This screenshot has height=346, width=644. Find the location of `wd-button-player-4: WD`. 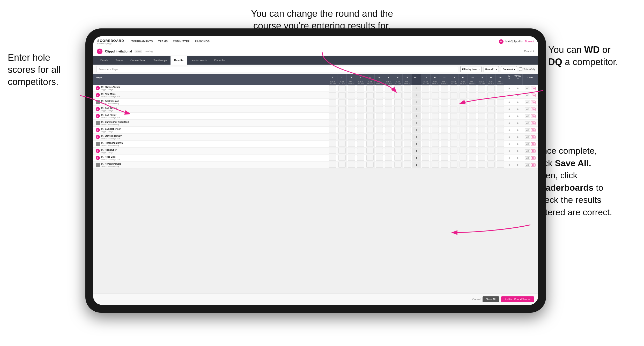

wd-button-player-4: WD is located at coordinates (528, 116).